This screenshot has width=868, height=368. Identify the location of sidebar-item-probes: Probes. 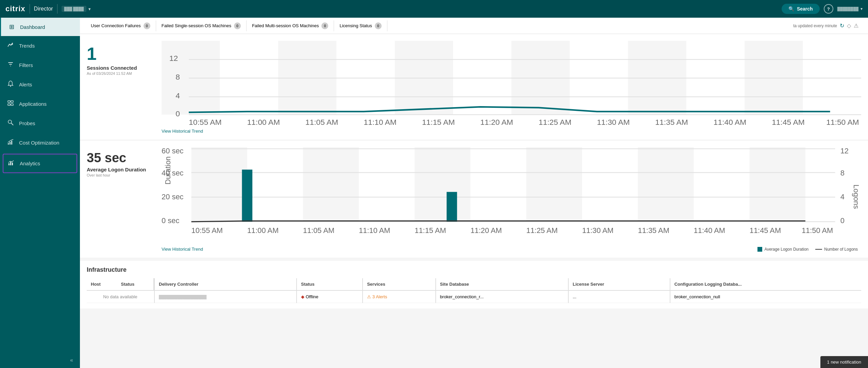
(40, 123).